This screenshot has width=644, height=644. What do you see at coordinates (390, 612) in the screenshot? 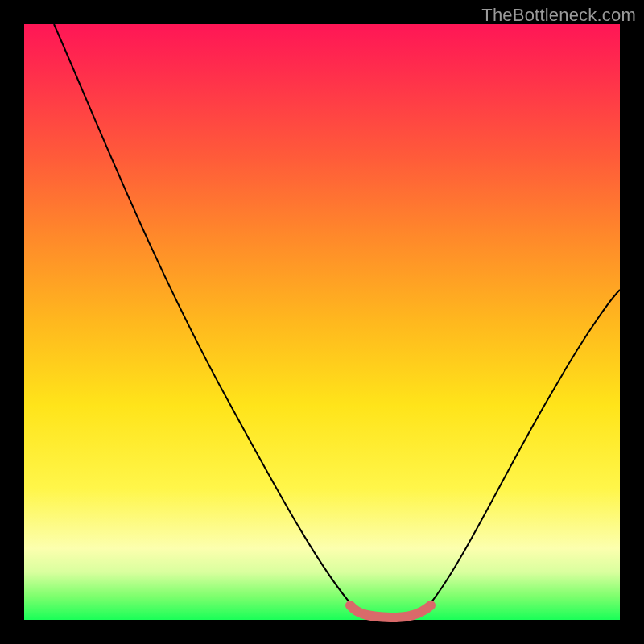
I see `curve-bottom-highlight` at bounding box center [390, 612].